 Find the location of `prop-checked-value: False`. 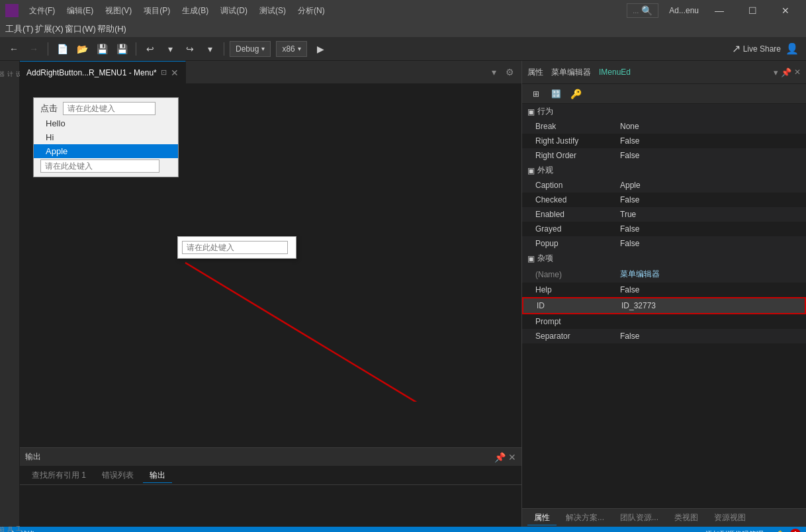

prop-checked-value: False is located at coordinates (711, 200).